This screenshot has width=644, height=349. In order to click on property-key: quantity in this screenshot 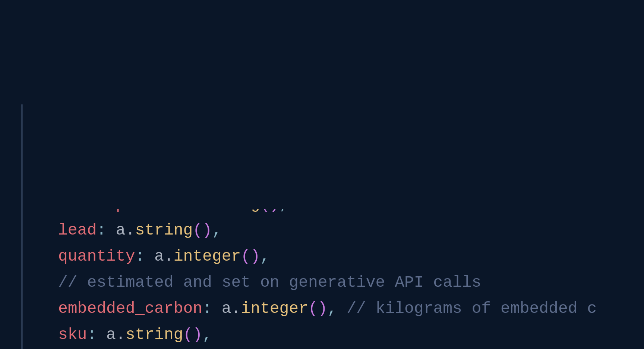, I will do `click(97, 257)`.